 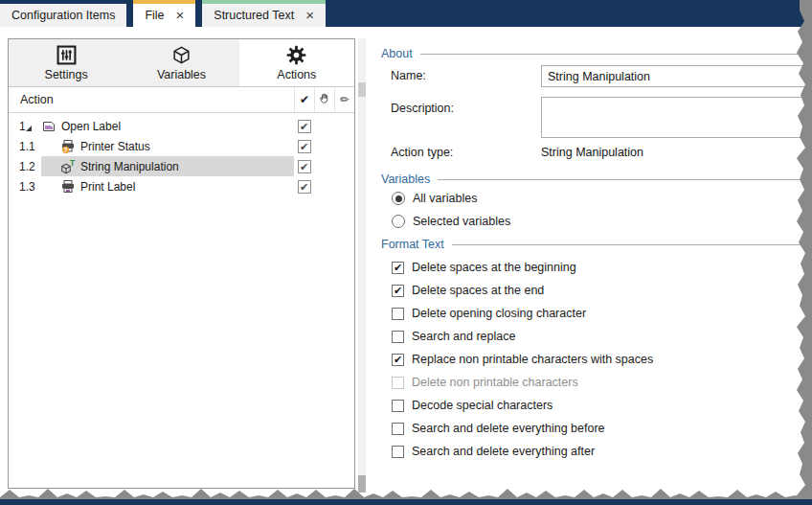 I want to click on torn-edge-bottom, so click(x=406, y=496).